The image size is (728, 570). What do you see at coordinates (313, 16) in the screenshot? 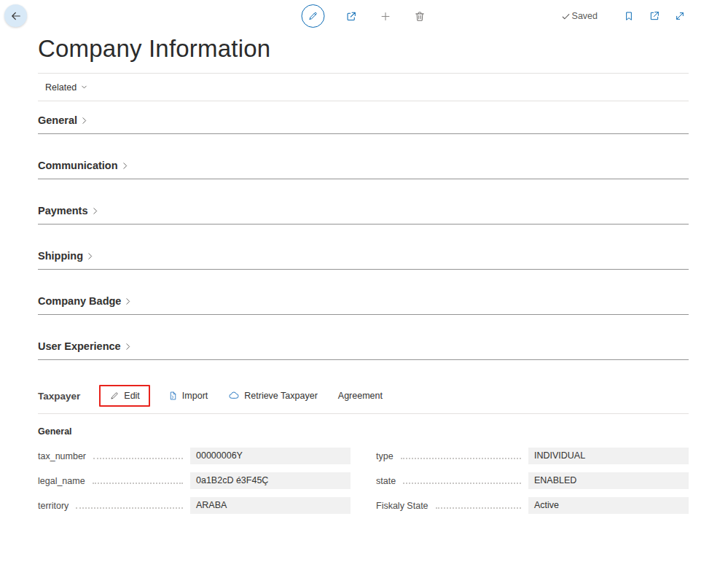
I see `edit-page-button` at bounding box center [313, 16].